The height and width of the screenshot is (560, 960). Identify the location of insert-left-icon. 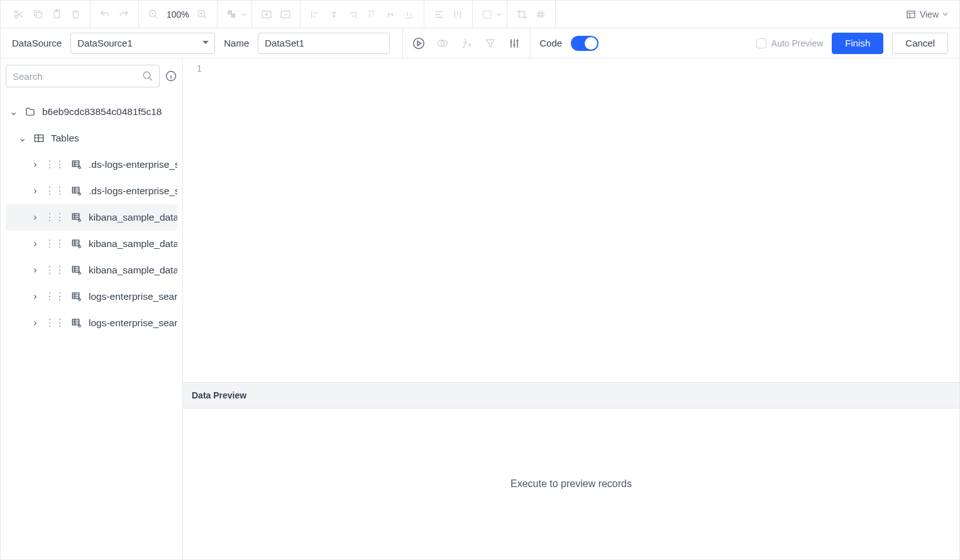
(267, 14).